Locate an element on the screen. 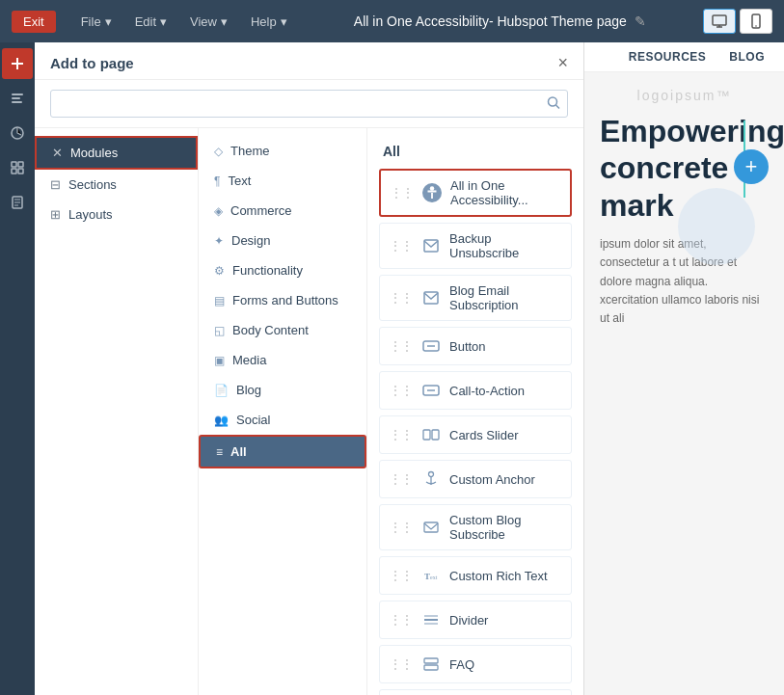 This screenshot has height=695, width=784. blog-icon: 📄 is located at coordinates (222, 390).